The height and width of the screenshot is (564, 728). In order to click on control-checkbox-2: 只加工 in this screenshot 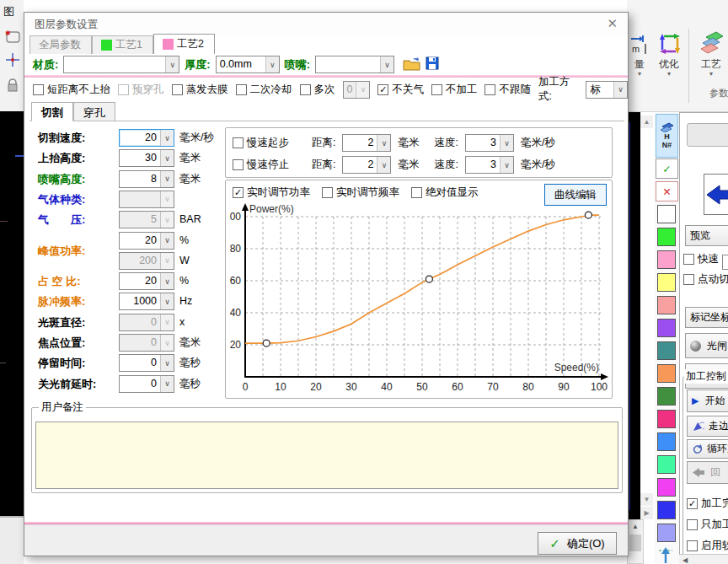, I will do `click(708, 524)`.